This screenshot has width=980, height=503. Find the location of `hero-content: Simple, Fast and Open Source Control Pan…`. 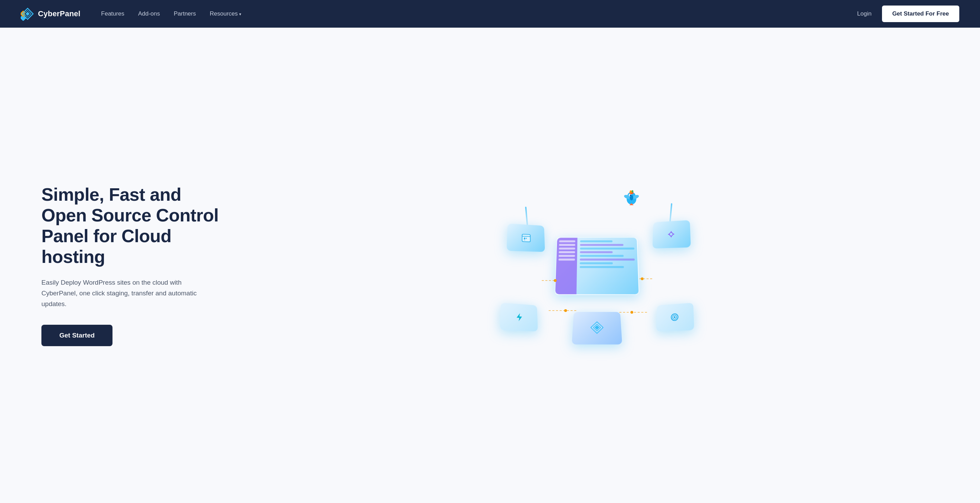

hero-content: Simple, Fast and Open Source Control Pan… is located at coordinates (131, 265).